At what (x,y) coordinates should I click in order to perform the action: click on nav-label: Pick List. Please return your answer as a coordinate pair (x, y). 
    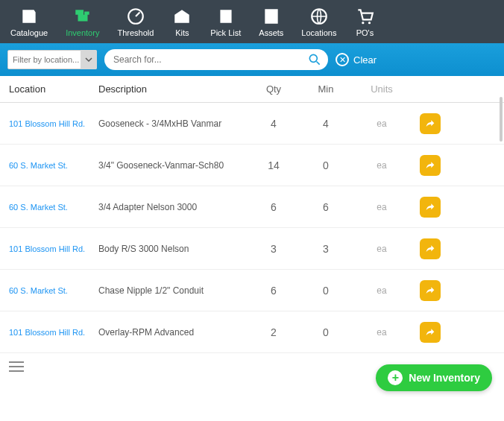
    Looking at the image, I should click on (225, 33).